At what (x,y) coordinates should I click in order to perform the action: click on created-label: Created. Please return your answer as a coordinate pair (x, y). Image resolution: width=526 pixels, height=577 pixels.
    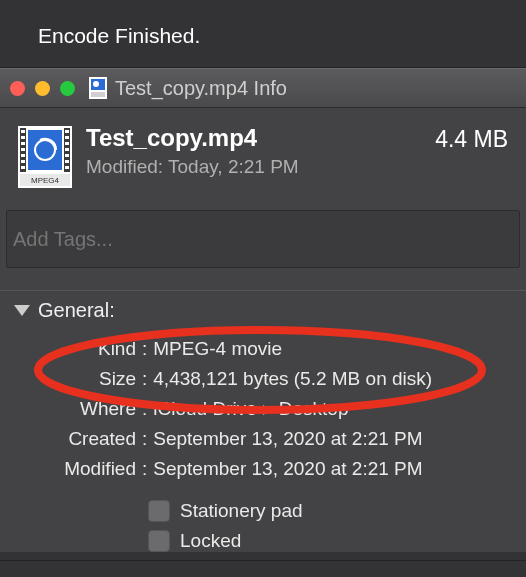
    Looking at the image, I should click on (80, 439).